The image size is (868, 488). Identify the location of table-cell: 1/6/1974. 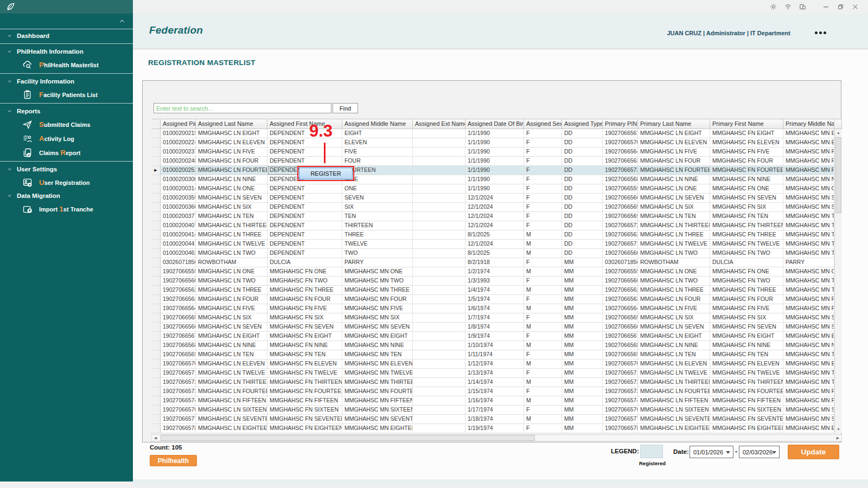
(495, 309).